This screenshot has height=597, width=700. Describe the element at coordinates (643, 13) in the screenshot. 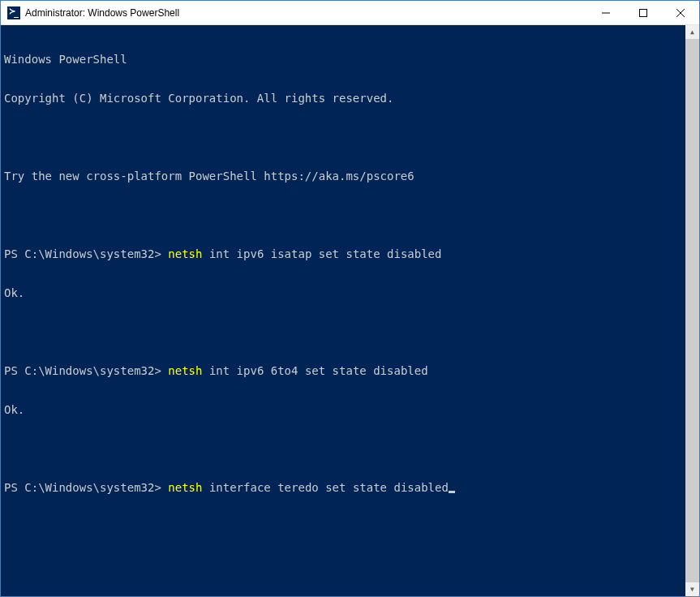

I see `maximize-button` at that location.